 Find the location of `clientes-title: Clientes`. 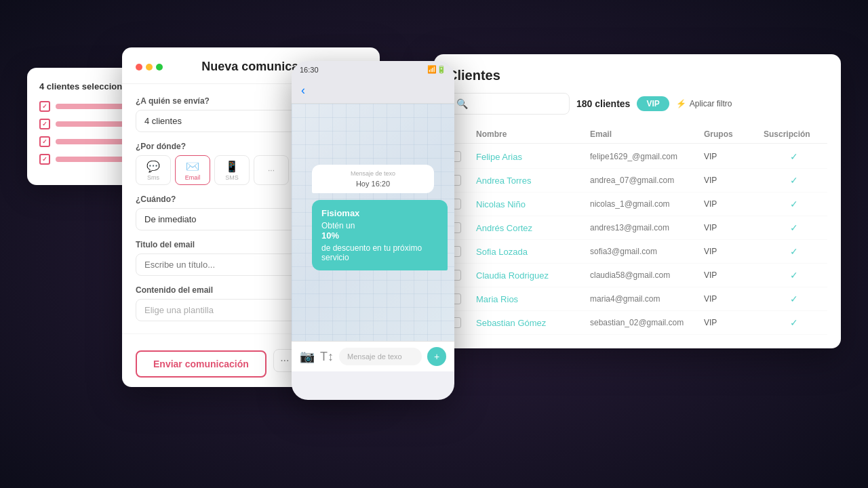

clientes-title: Clientes is located at coordinates (637, 76).